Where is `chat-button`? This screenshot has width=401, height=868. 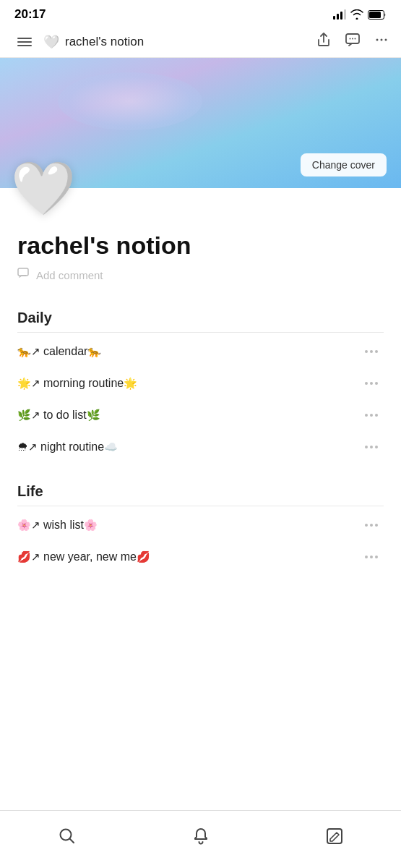
chat-button is located at coordinates (353, 42).